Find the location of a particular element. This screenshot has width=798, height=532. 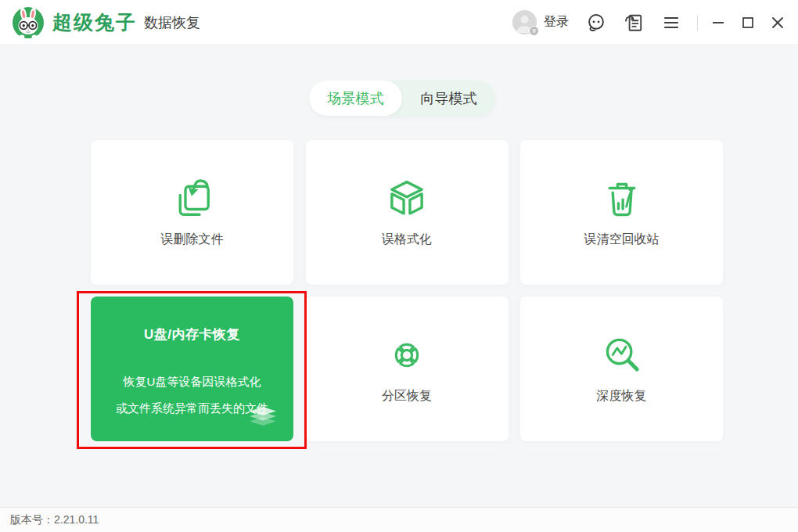

card-description-line2: 或文件系统异常而丢失的文件 is located at coordinates (192, 408).